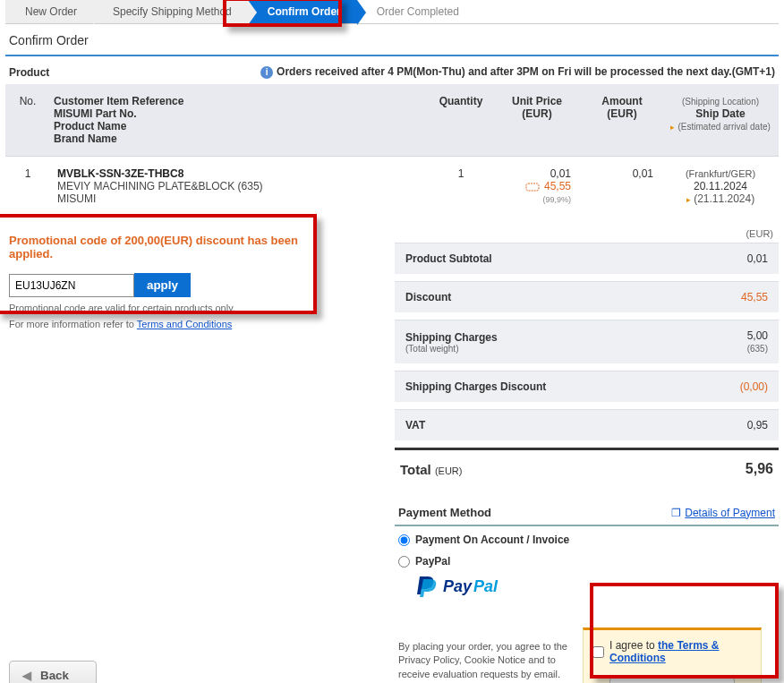  I want to click on payment-option-label: Payment On Account / Invoice, so click(492, 540).